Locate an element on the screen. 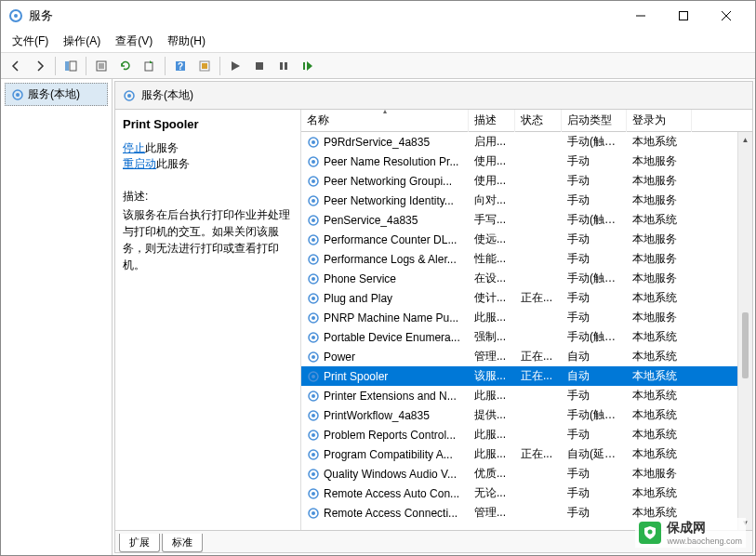 This screenshot has height=556, width=756. cell-name: Peer Networking Groupi... is located at coordinates (385, 181).